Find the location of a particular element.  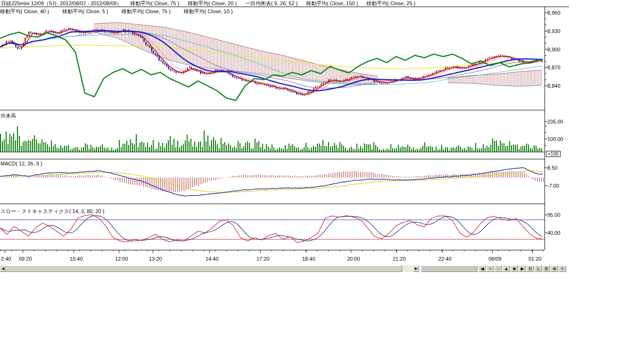

toolbar-button-−: − is located at coordinates (498, 269).